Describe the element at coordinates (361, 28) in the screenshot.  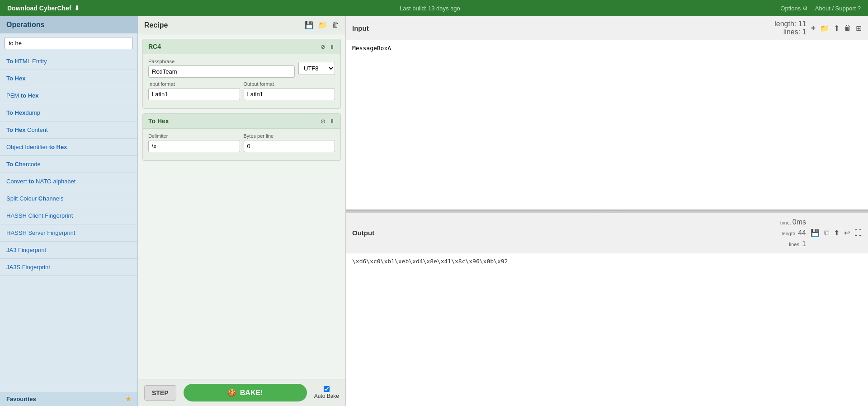
I see `input-title: Input` at that location.